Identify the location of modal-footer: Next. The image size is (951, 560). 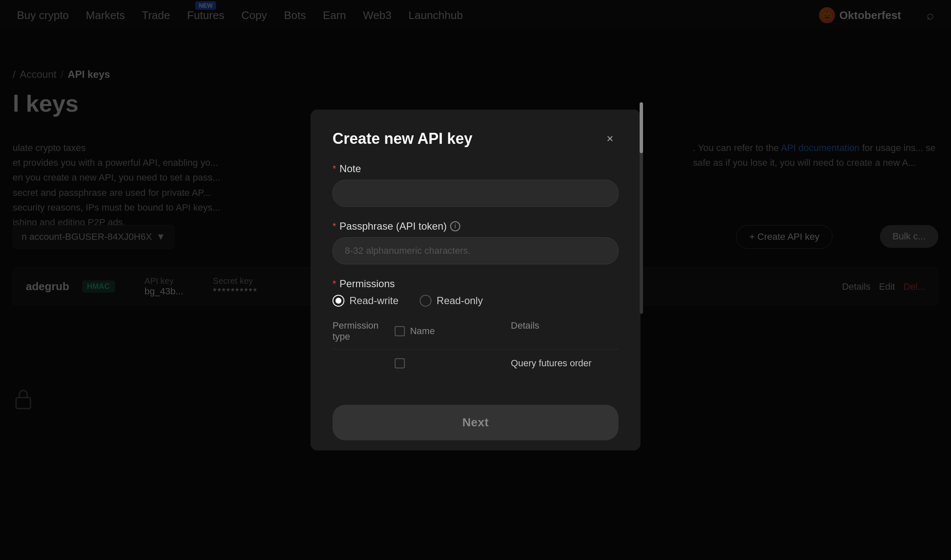
(476, 423).